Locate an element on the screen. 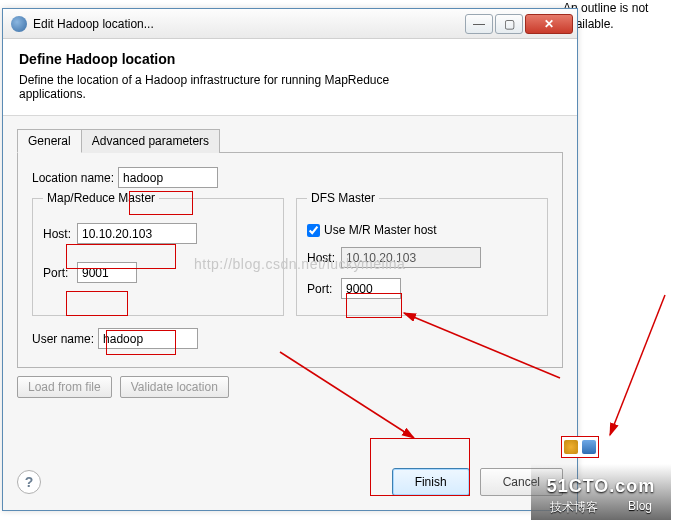 This screenshot has width=673, height=522. tab-general: General is located at coordinates (50, 141).